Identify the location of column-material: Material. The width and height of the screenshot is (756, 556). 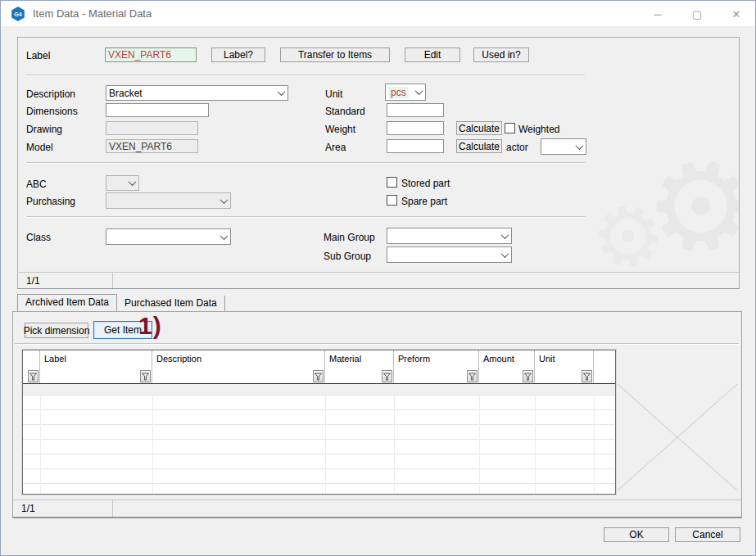
(360, 367).